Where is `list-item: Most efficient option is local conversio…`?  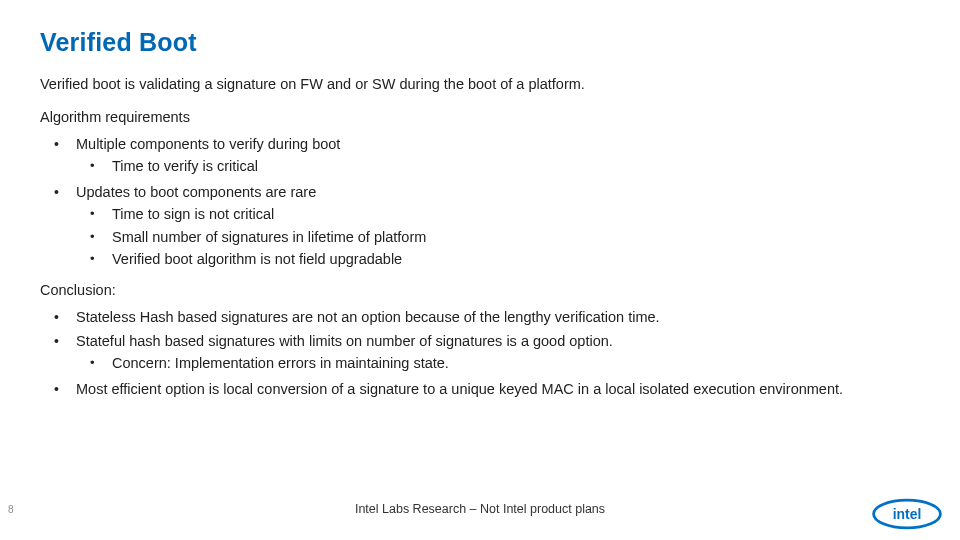 list-item: Most efficient option is local conversio… is located at coordinates (487, 390).